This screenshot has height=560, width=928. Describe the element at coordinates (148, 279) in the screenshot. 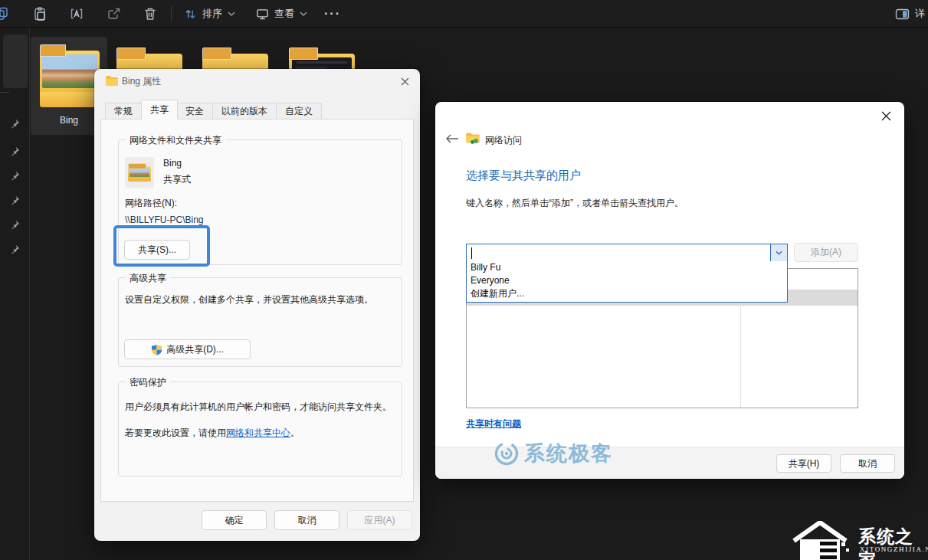

I see `group-title: 高级共享` at that location.